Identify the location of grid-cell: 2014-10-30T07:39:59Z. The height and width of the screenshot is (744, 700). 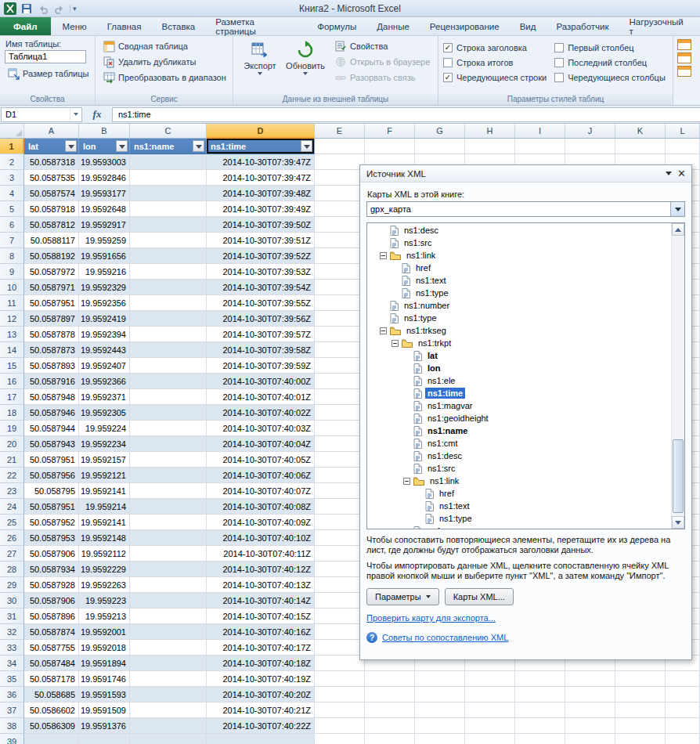
(261, 366).